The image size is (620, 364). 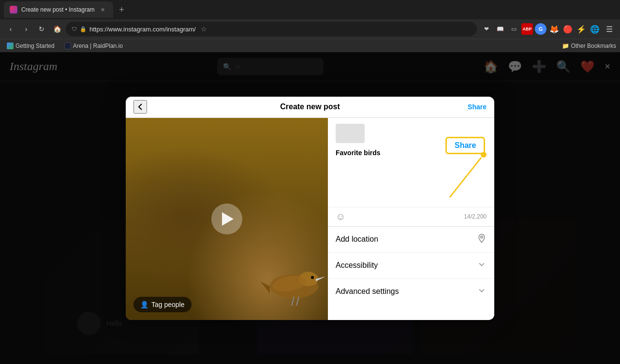 What do you see at coordinates (14, 10) in the screenshot?
I see `tab-favicon` at bounding box center [14, 10].